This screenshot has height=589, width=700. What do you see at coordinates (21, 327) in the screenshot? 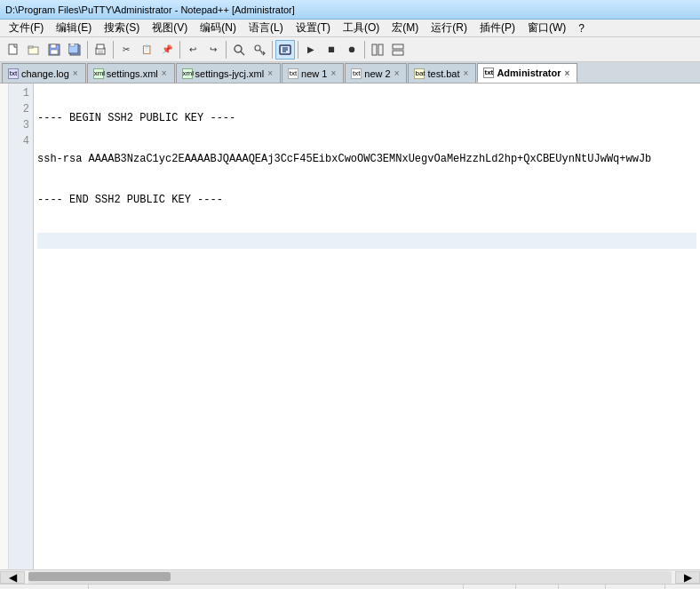
I see `line-numbers: 1 2 3 4` at bounding box center [21, 327].